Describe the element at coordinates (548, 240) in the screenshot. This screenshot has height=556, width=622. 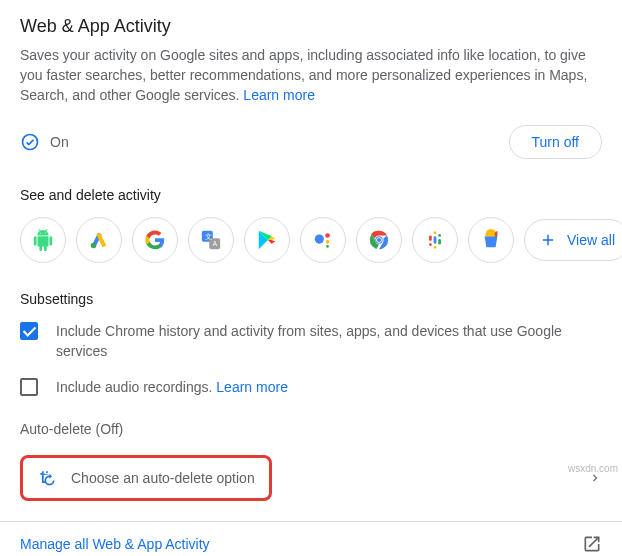
I see `plus-icon` at that location.